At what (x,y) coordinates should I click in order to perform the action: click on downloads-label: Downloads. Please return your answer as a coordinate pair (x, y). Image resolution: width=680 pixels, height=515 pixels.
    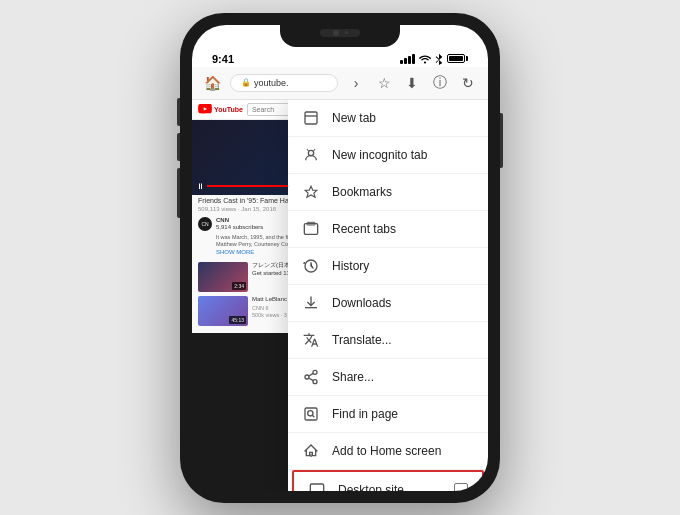
    Looking at the image, I should click on (403, 303).